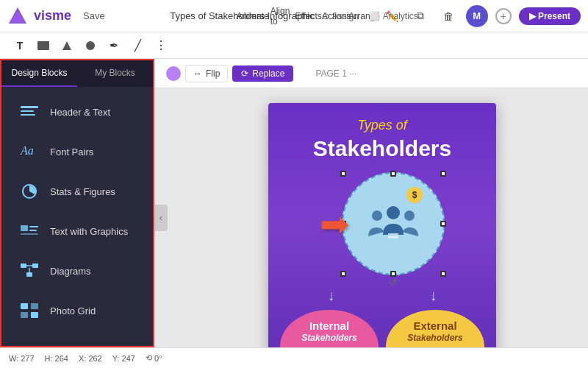  I want to click on triangle-tool, so click(67, 46).